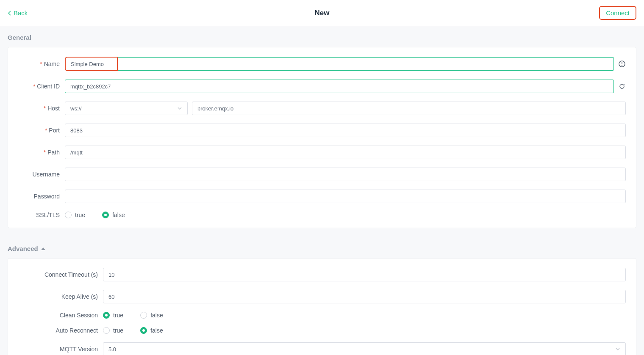  Describe the element at coordinates (322, 215) in the screenshot. I see `row-ssl: SSL/TLS true false` at that location.